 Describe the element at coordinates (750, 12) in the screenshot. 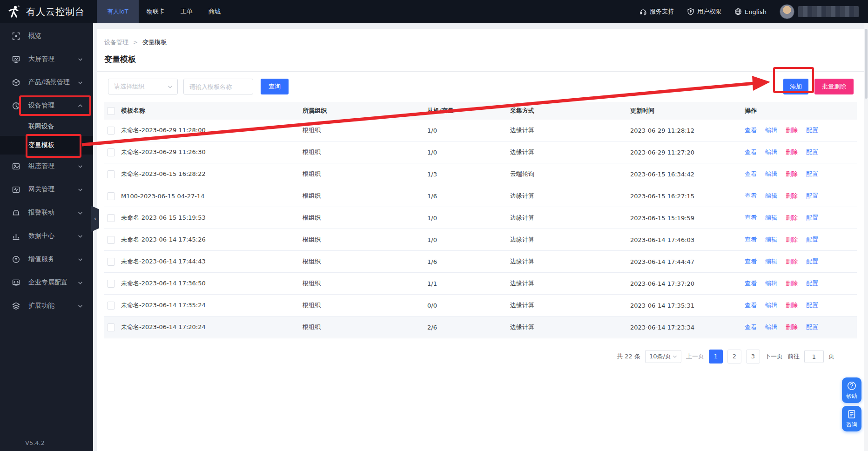

I see `language-switch-item: English` at that location.